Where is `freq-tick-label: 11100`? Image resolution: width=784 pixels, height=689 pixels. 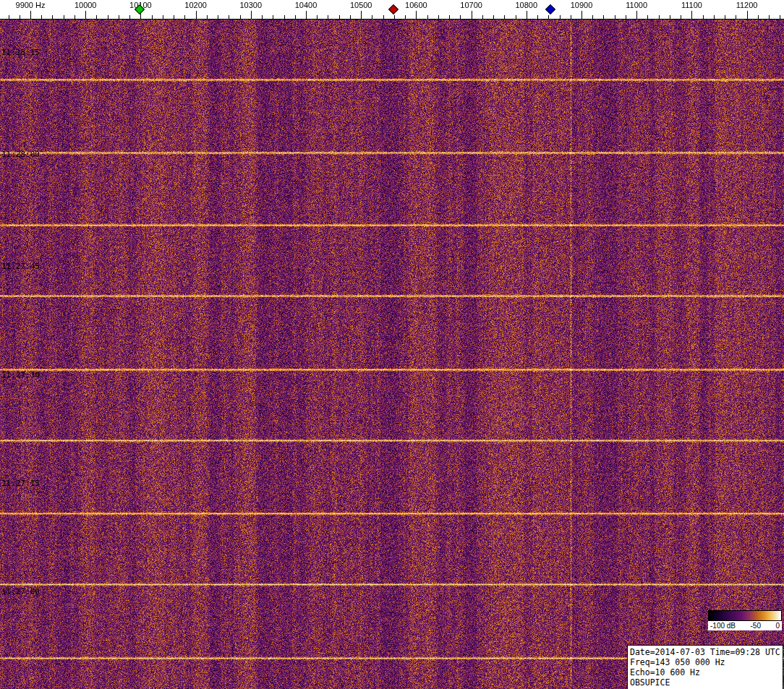 freq-tick-label: 11100 is located at coordinates (691, 5).